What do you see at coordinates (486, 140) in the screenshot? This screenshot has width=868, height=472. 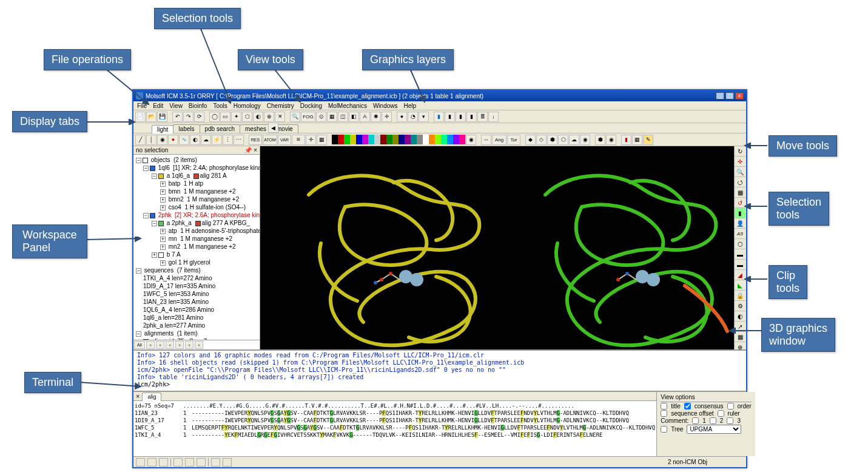 I see `dist-button: ↔` at bounding box center [486, 140].